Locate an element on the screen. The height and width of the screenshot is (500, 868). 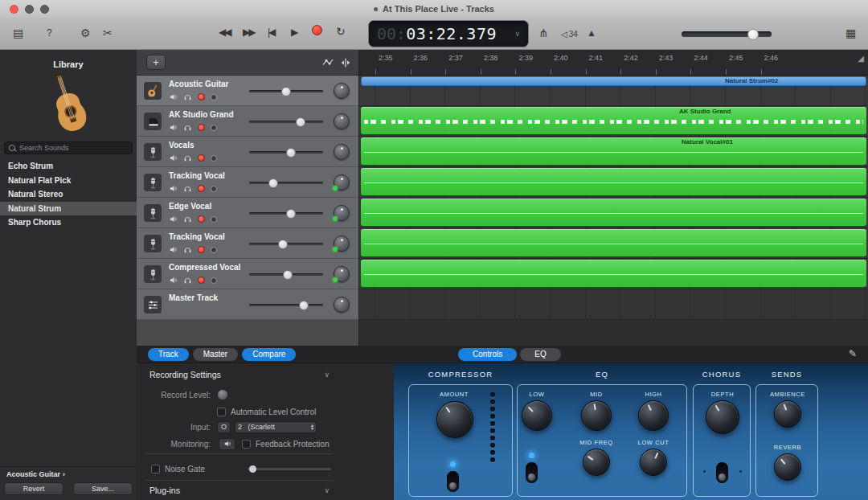
noise-gate-slider is located at coordinates (289, 469).